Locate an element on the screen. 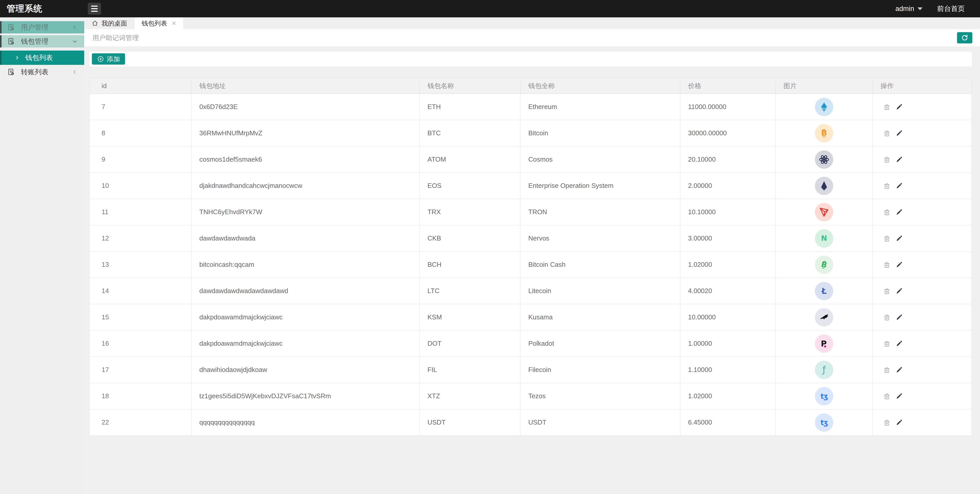 The width and height of the screenshot is (980, 494). tab-my-desktop: 我的桌面 is located at coordinates (110, 23).